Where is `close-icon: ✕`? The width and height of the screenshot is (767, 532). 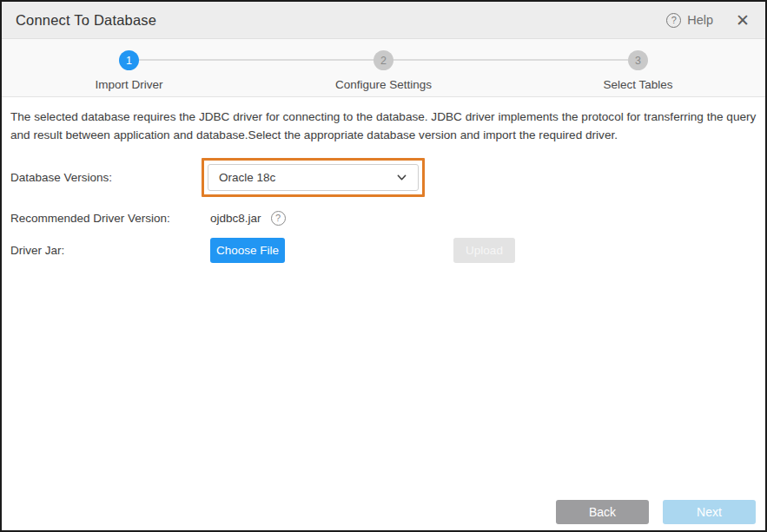
close-icon: ✕ is located at coordinates (743, 21).